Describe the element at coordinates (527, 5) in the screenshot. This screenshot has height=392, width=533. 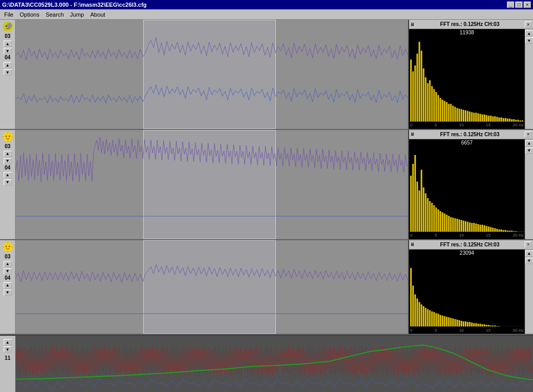
I see `close-button: ×` at that location.